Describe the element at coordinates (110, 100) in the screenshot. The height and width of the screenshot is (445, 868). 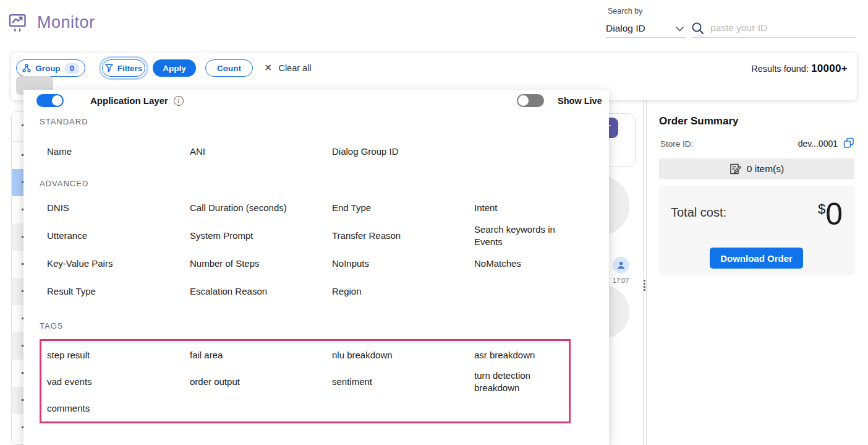
I see `application-layer-row: Application Layer i` at that location.